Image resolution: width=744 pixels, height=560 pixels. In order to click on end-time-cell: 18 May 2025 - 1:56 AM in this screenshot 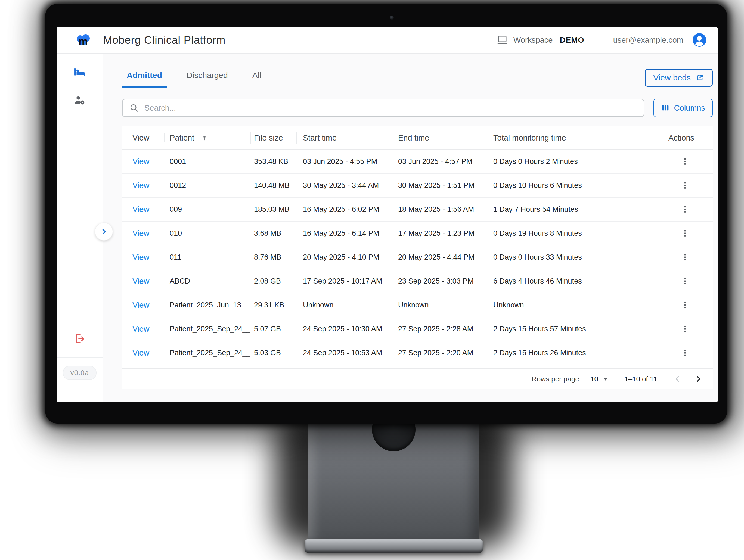, I will do `click(439, 209)`.